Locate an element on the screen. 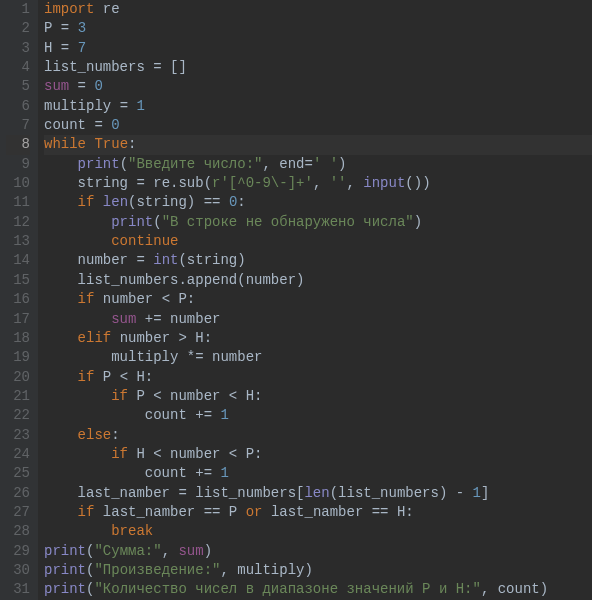 The height and width of the screenshot is (600, 592). line-number: 18 is located at coordinates (18, 338).